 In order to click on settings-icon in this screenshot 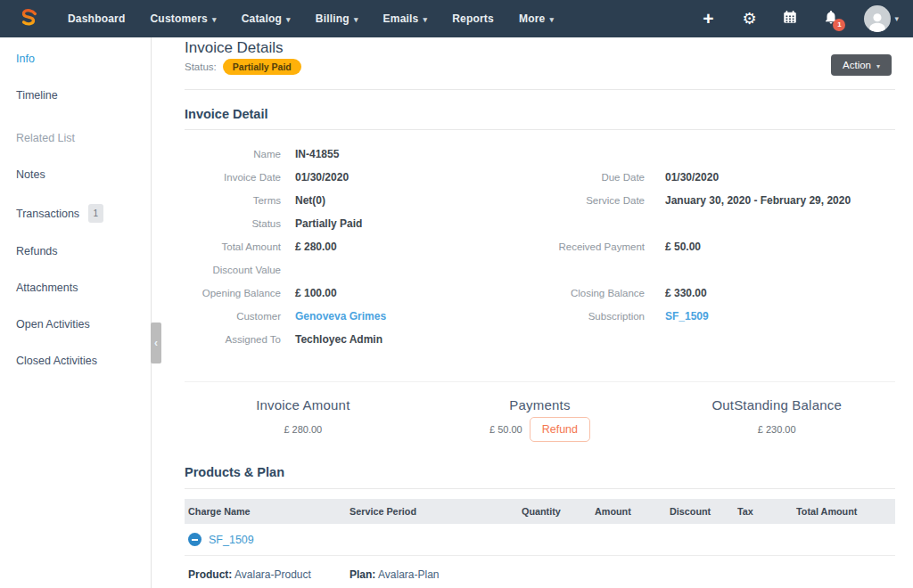, I will do `click(749, 19)`.